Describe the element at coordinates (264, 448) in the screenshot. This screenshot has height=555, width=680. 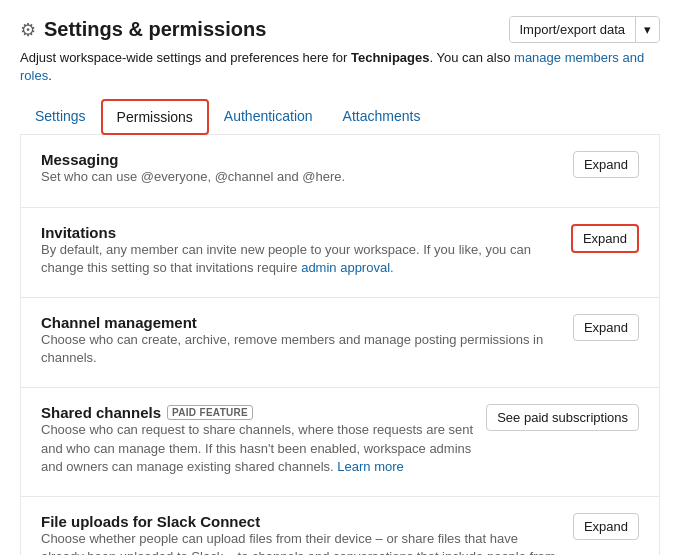
I see `shared-channels-desc: Choose who can request to share channels…` at that location.